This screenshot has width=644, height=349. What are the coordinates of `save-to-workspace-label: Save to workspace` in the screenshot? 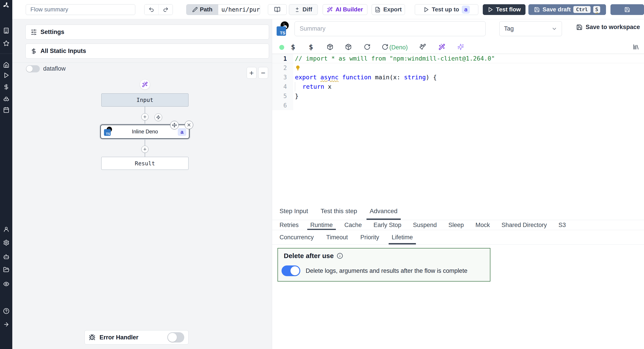 It's located at (613, 27).